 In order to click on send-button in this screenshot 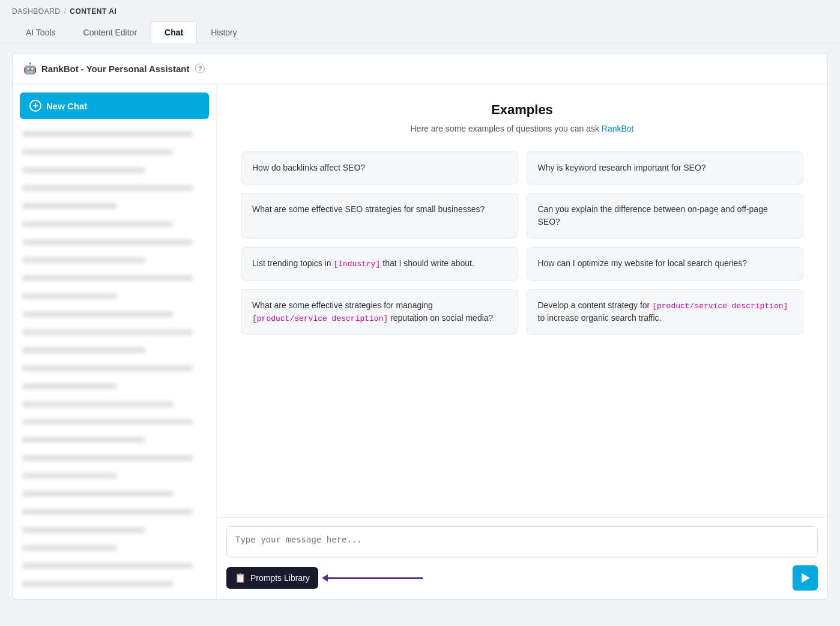, I will do `click(805, 578)`.